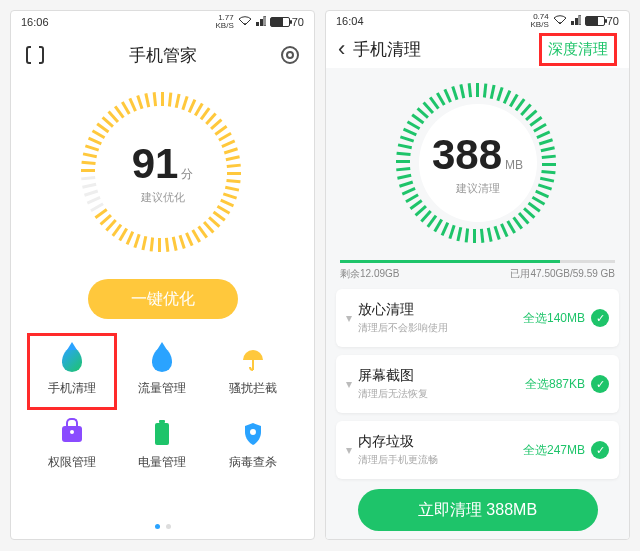  Describe the element at coordinates (72, 360) in the screenshot. I see `clean-icon` at that location.